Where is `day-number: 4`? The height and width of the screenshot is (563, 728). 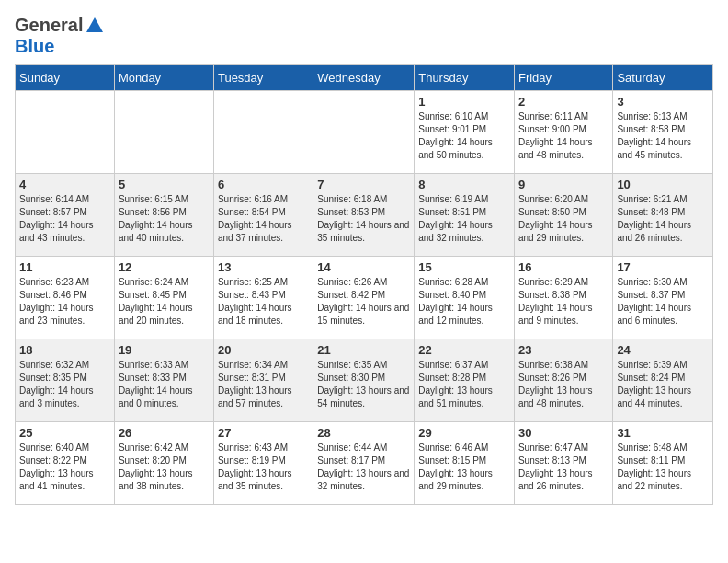
day-number: 4 is located at coordinates (64, 184).